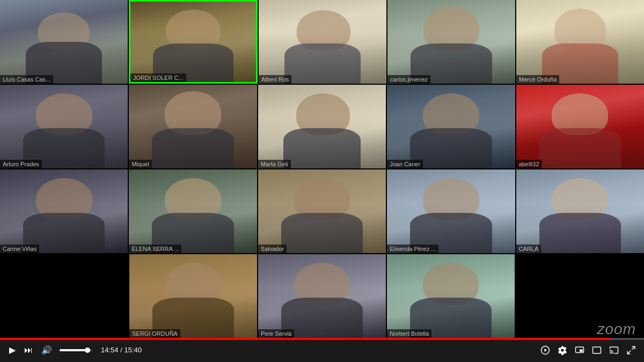 This screenshot has width=644, height=362. Describe the element at coordinates (451, 42) in the screenshot. I see `tile-carlosjimenez: carlos.jimenez` at that location.